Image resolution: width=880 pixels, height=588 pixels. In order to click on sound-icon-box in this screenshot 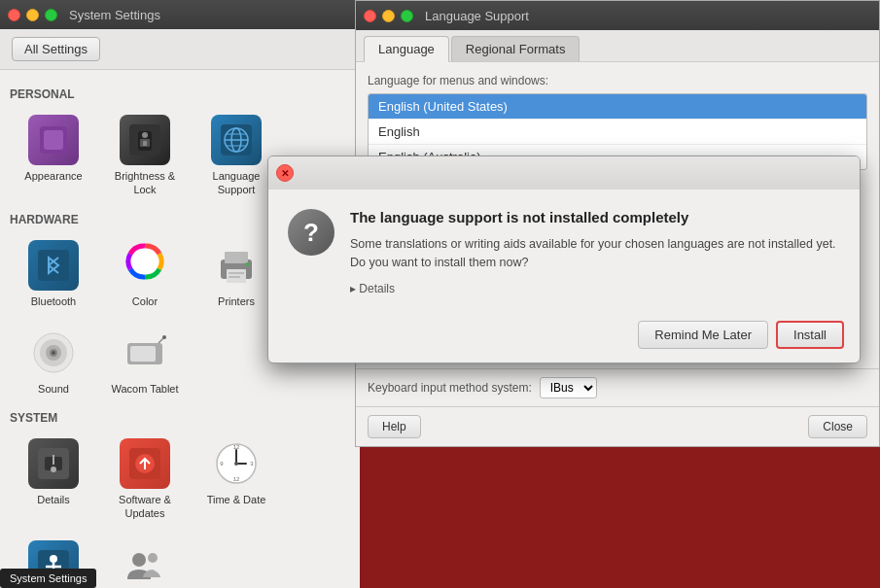, I will do `click(53, 353)`.